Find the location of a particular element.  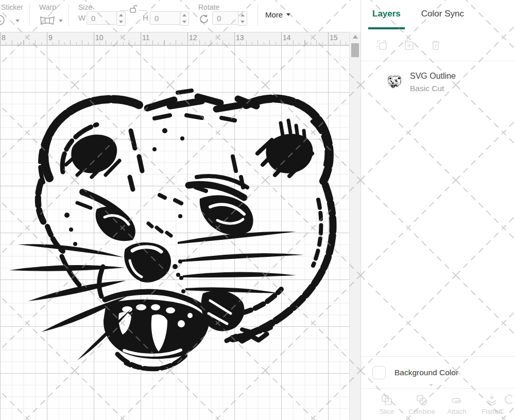

layer-thumbnail is located at coordinates (394, 82).